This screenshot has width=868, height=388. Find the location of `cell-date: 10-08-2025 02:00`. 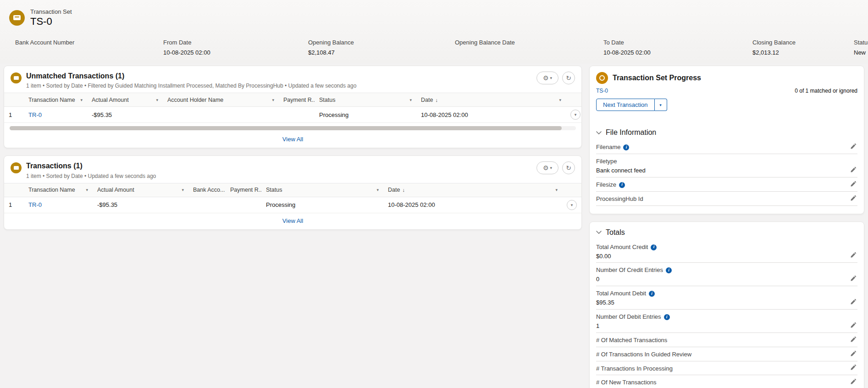

cell-date: 10-08-2025 02:00 is located at coordinates (473, 205).